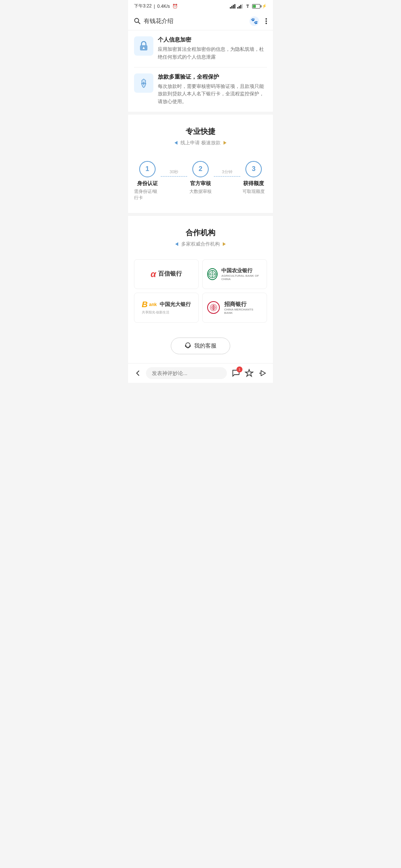 The image size is (401, 868). Describe the element at coordinates (170, 274) in the screenshot. I see `baixin-text-wrap: 百信银行` at that location.